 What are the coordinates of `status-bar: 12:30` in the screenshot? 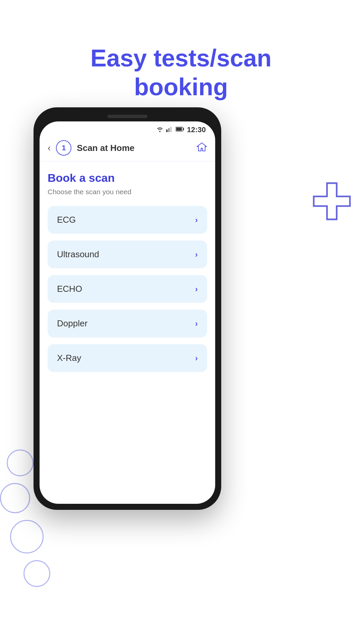 It's located at (127, 129).